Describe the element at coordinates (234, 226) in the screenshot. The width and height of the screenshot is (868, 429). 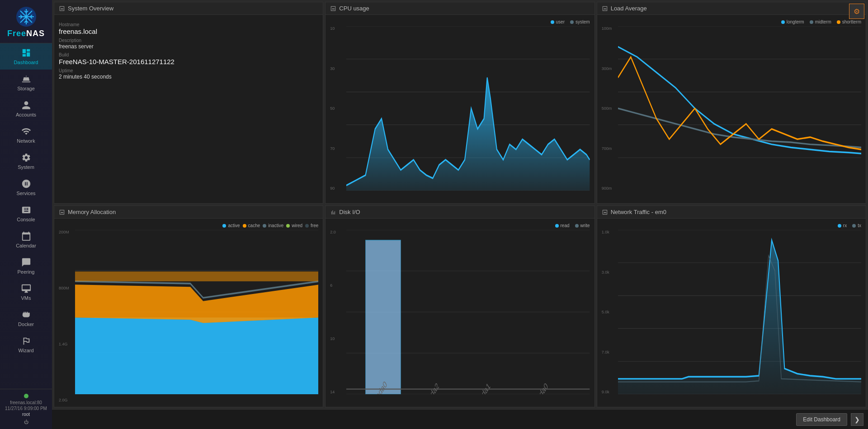
I see `mem-label-active: active` at that location.